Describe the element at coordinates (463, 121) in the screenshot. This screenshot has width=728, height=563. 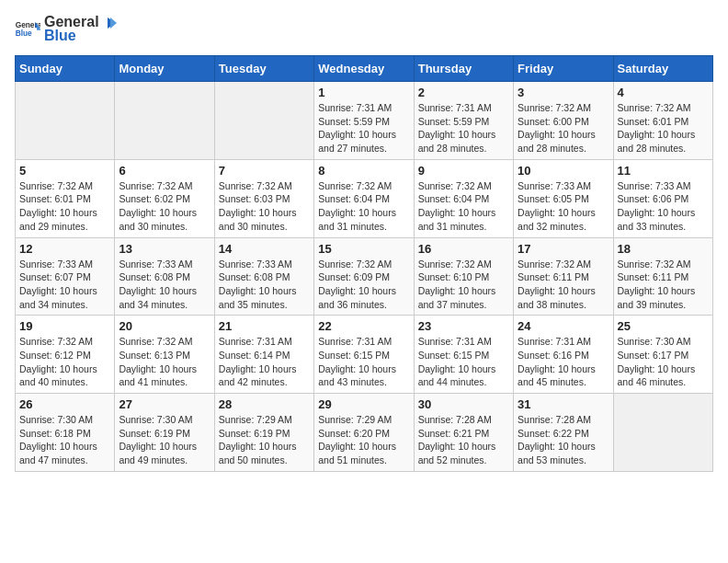
I see `day-cell: 2Sunrise: 7:31 AMSunset: 5:59 PMDaylight…` at that location.